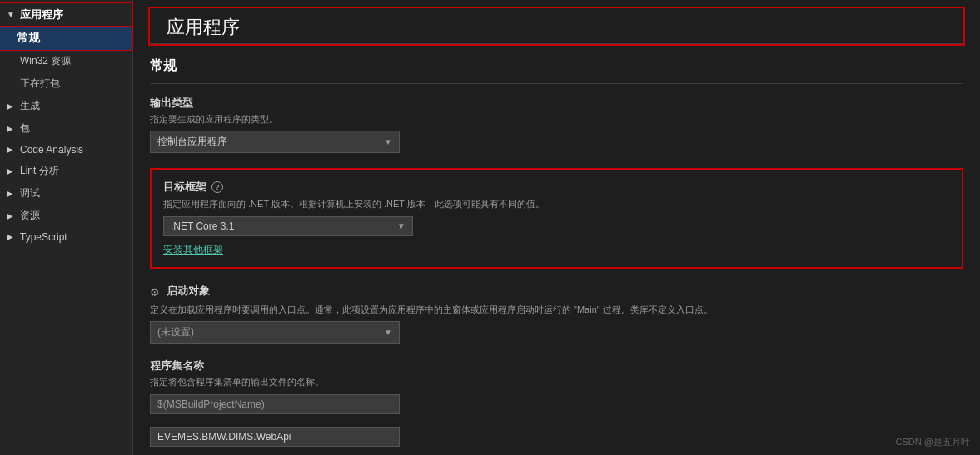 The width and height of the screenshot is (980, 455). I want to click on info-icon: ?, so click(217, 187).